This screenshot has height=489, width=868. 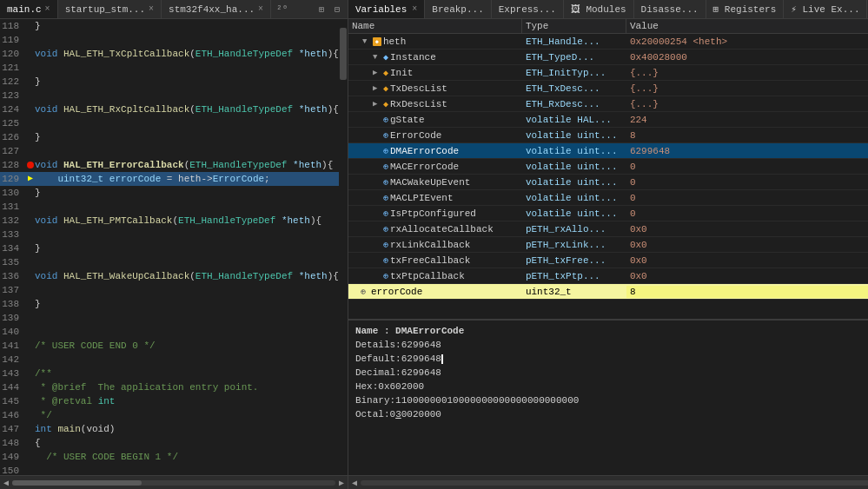 I want to click on tab-main-c: main.c ×, so click(x=30, y=9).